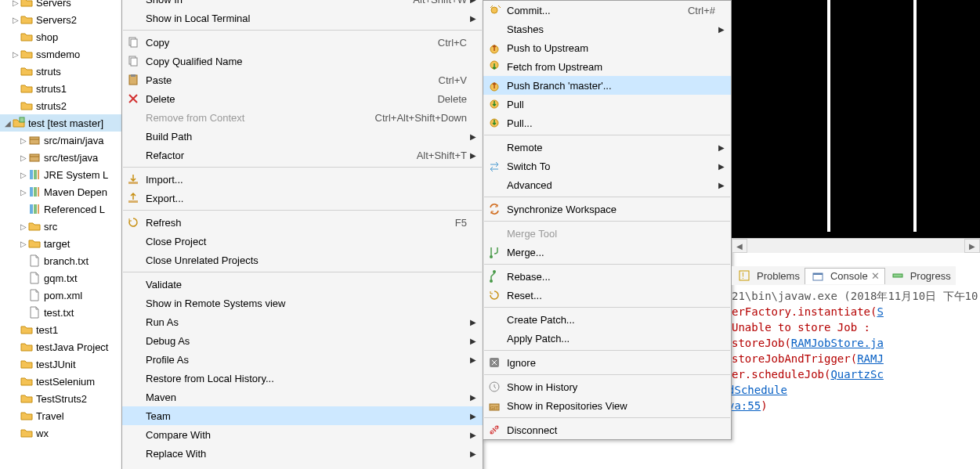 The image size is (980, 469). I want to click on tab-problems: ! Problems, so click(768, 276).